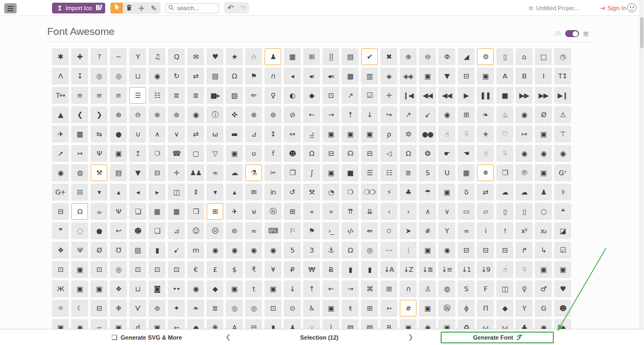  I want to click on icon-arrow-circle-o-right: ◎, so click(234, 308).